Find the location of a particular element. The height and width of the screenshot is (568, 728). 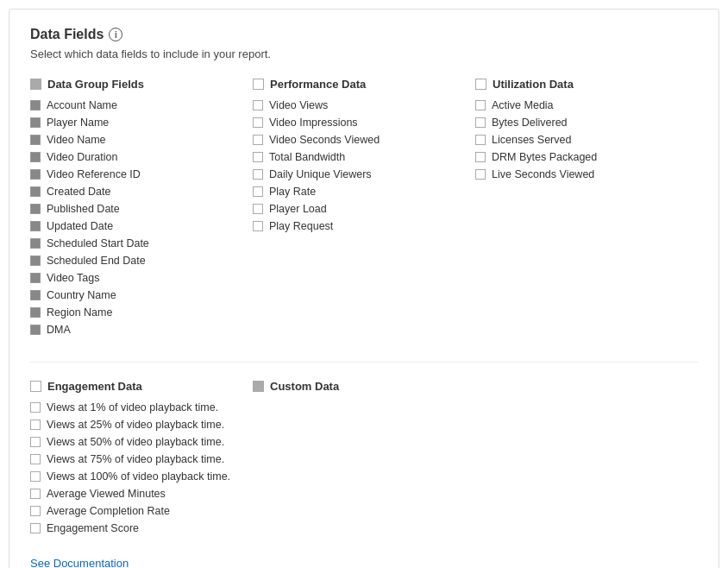

video-tags-checkbox is located at coordinates (35, 278).